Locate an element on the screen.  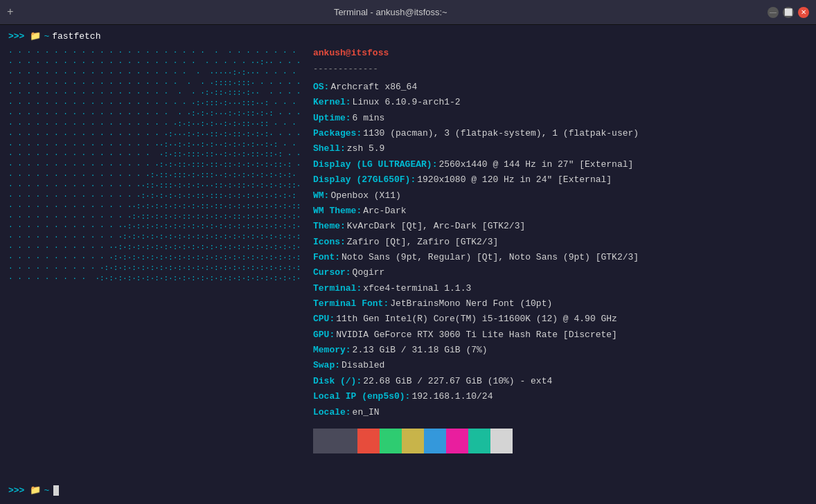
username-line: ankush@itsfoss is located at coordinates (560, 53).